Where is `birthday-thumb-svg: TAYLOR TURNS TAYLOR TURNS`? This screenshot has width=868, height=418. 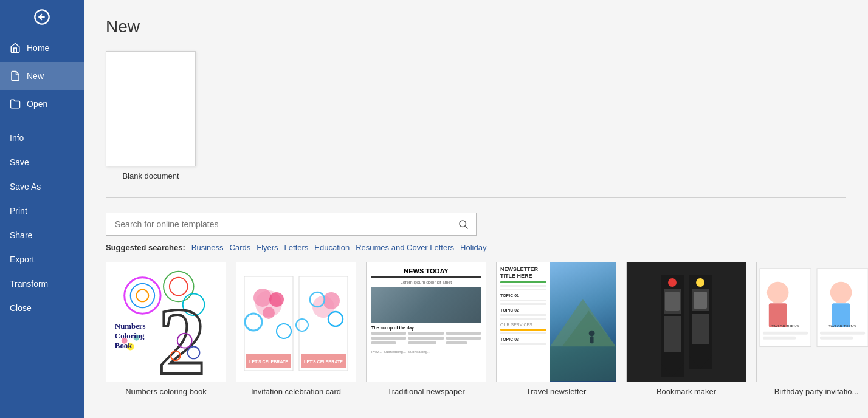
birthday-thumb-svg: TAYLOR TURNS TAYLOR TURNS is located at coordinates (812, 322).